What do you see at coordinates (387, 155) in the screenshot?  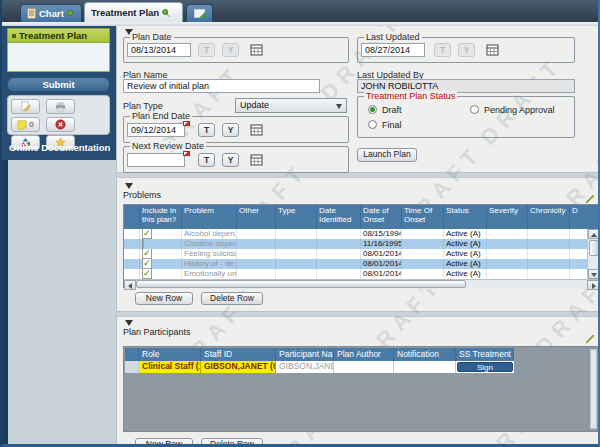 I see `launch-plan-button: Launch Plan` at bounding box center [387, 155].